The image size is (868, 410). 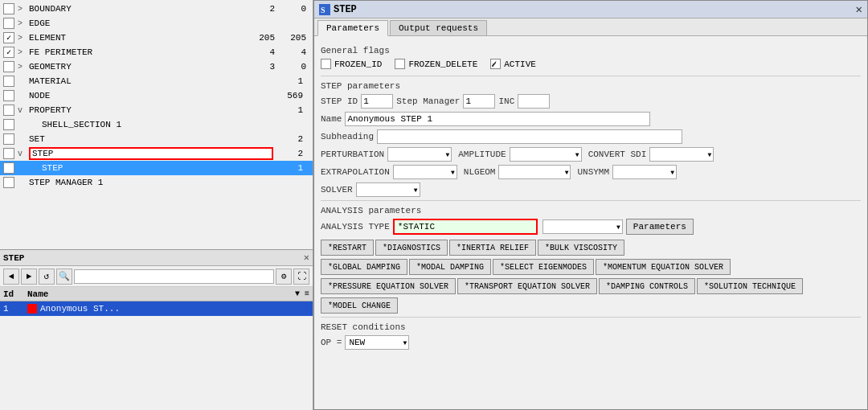 What do you see at coordinates (443, 64) in the screenshot?
I see `frozen-delete-label: FROZEN_DELETE` at bounding box center [443, 64].